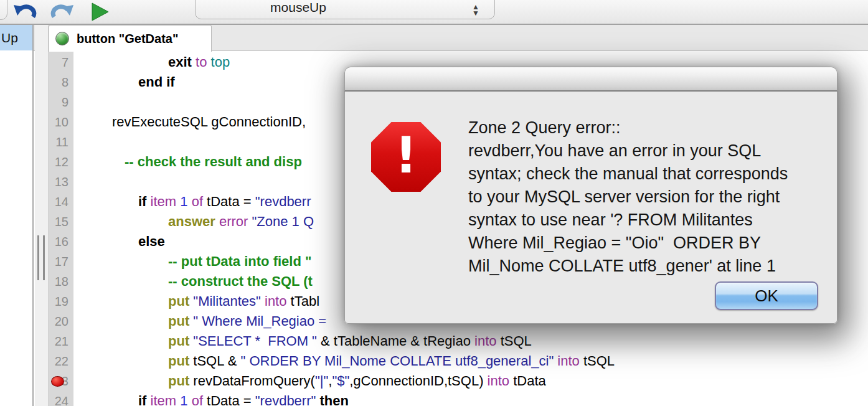 The height and width of the screenshot is (406, 868). What do you see at coordinates (767, 296) in the screenshot?
I see `ok-button: OK` at bounding box center [767, 296].